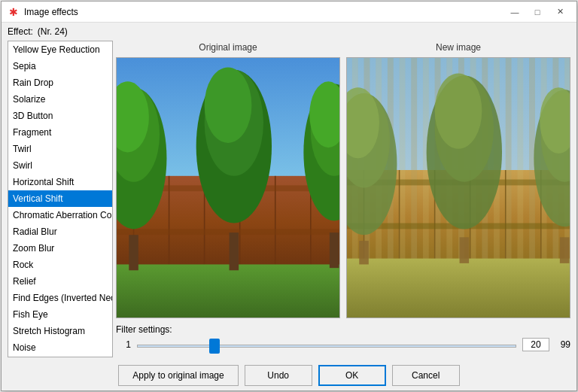  I want to click on effects-list-item: Radial Blur, so click(60, 232).